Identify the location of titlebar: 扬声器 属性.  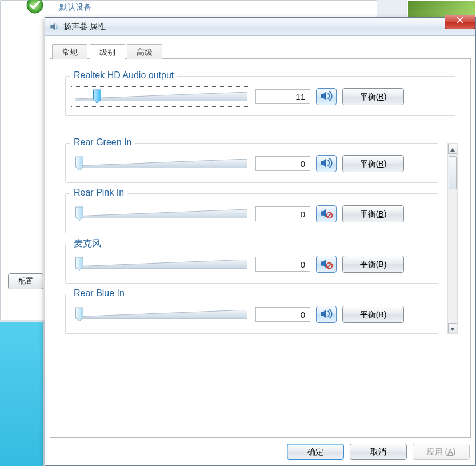
(261, 27).